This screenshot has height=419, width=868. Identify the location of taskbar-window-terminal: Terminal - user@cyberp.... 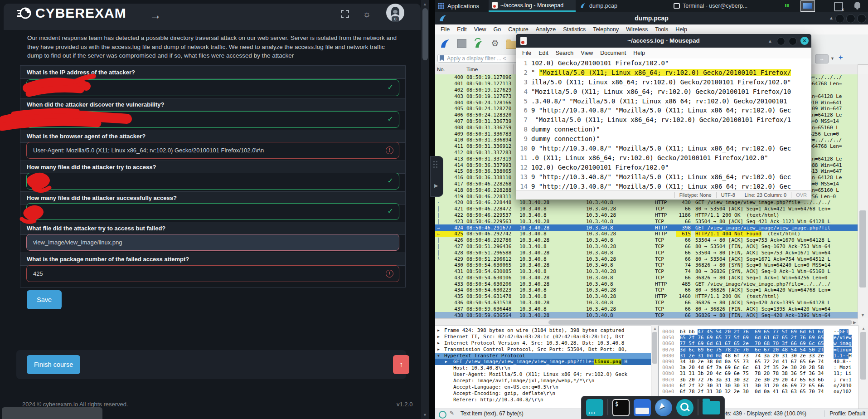
(715, 6).